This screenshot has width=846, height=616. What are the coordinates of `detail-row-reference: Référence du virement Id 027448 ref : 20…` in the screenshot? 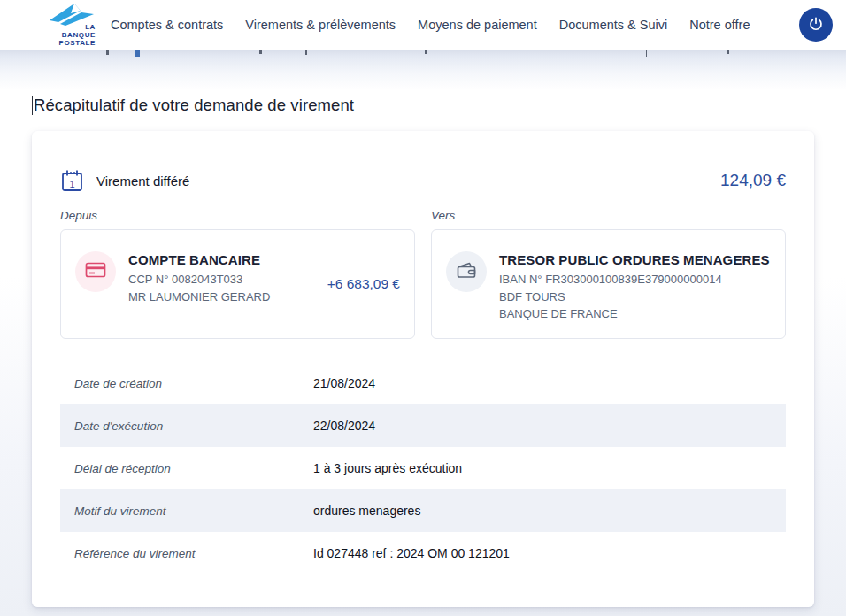 It's located at (423, 553).